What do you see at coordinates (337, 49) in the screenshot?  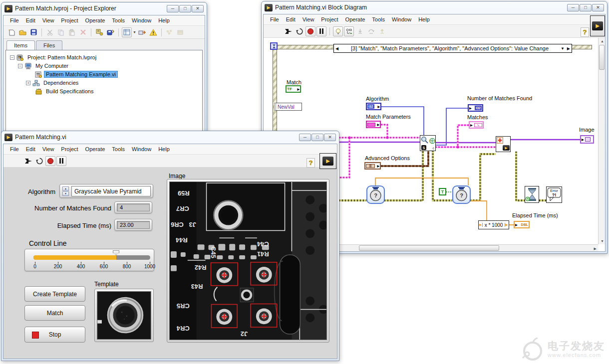 I see `event-prev-arrow: ◀` at bounding box center [337, 49].